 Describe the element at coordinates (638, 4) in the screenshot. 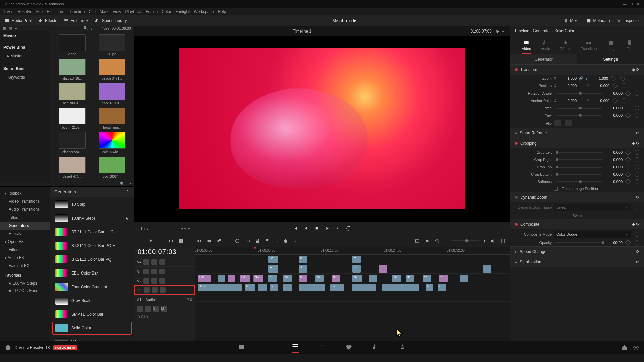

I see `close-button: ✕` at that location.